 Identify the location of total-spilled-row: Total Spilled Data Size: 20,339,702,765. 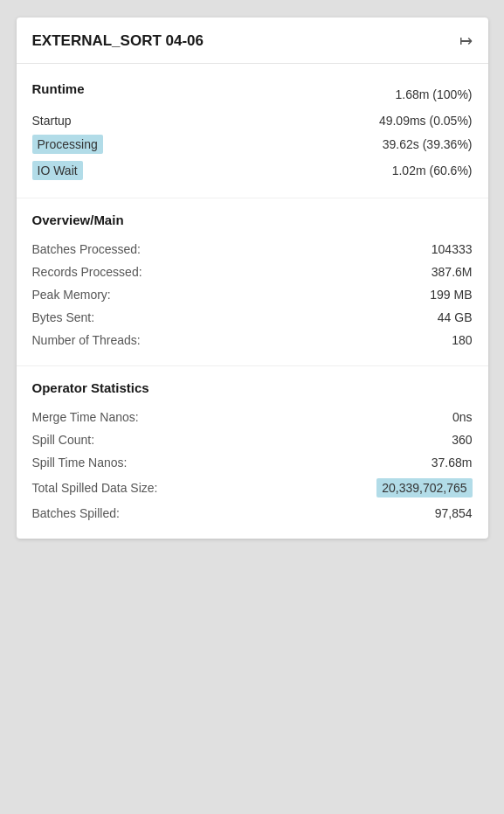
(252, 488).